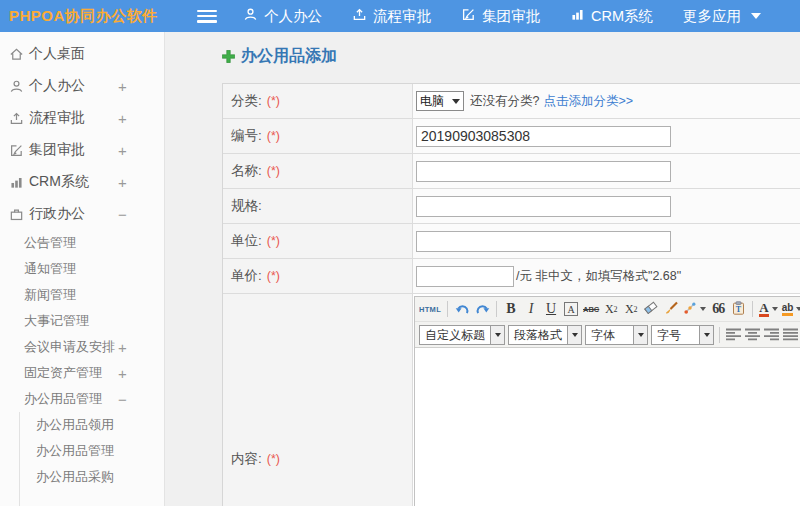 The height and width of the screenshot is (506, 800). What do you see at coordinates (531, 309) in the screenshot?
I see `italic-button: I` at bounding box center [531, 309].